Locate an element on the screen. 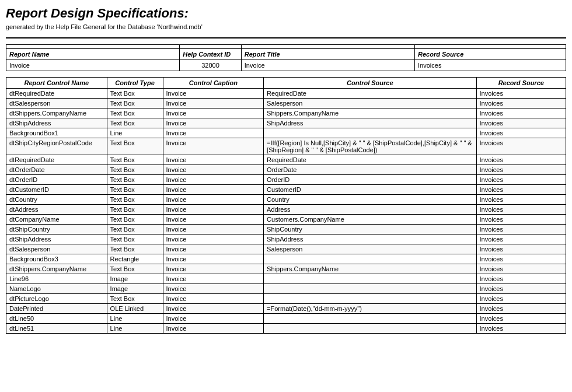 The height and width of the screenshot is (392, 572). table-cell-9-2: Invoice is located at coordinates (214, 190).